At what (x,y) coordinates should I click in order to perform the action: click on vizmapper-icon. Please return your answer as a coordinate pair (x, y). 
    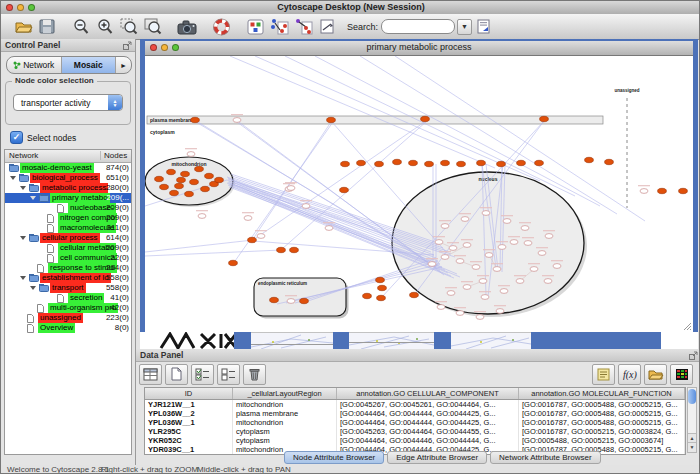
    Looking at the image, I should click on (255, 26).